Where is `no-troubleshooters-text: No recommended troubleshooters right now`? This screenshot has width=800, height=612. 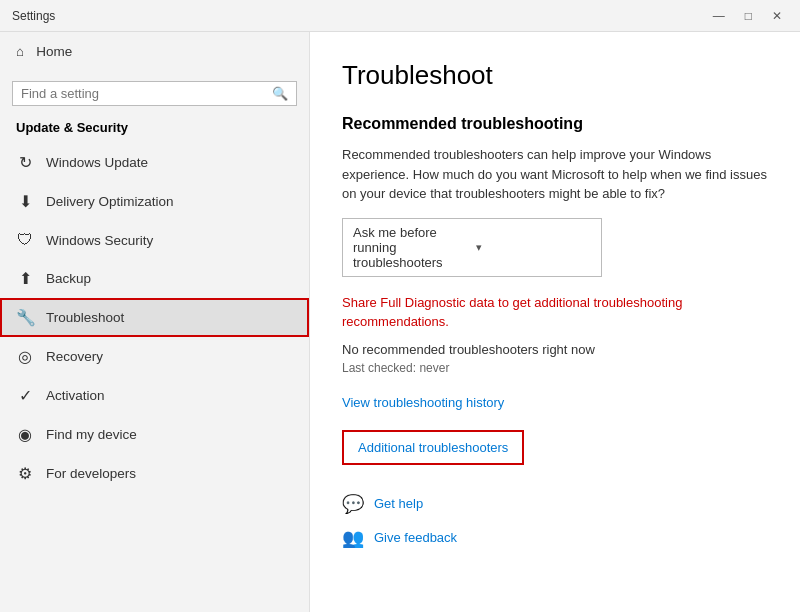
no-troubleshooters-text: No recommended troubleshooters right now is located at coordinates (555, 350).